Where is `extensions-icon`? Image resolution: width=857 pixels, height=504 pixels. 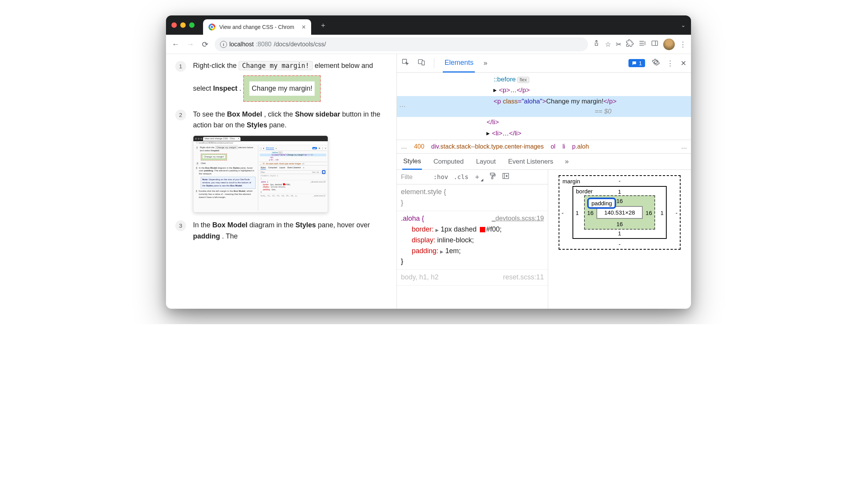
extensions-icon is located at coordinates (630, 44).